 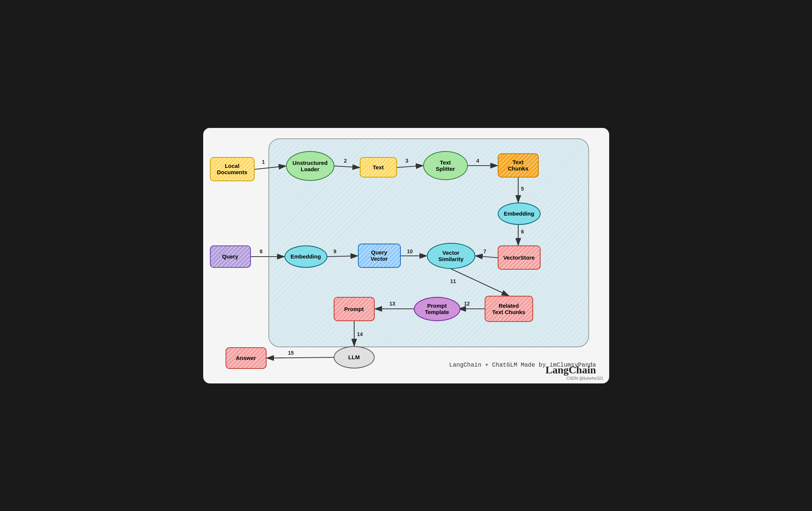 I want to click on local-documents-node: Local Documents, so click(x=232, y=169).